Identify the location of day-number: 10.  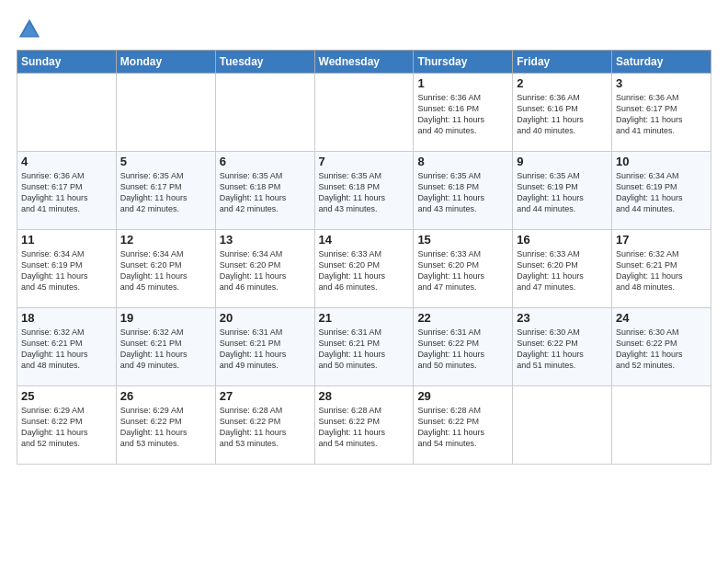
(662, 162).